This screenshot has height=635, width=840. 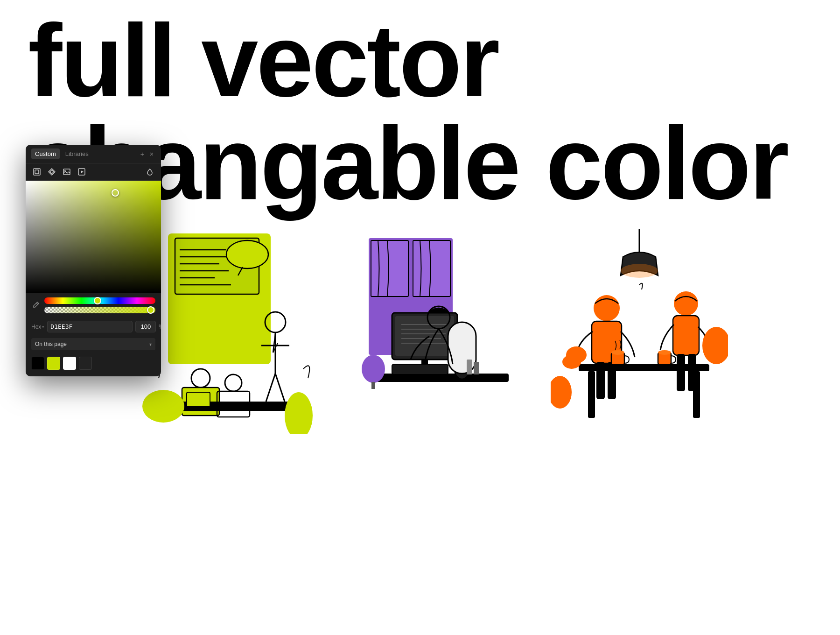 I want to click on alpha-slider, so click(x=100, y=310).